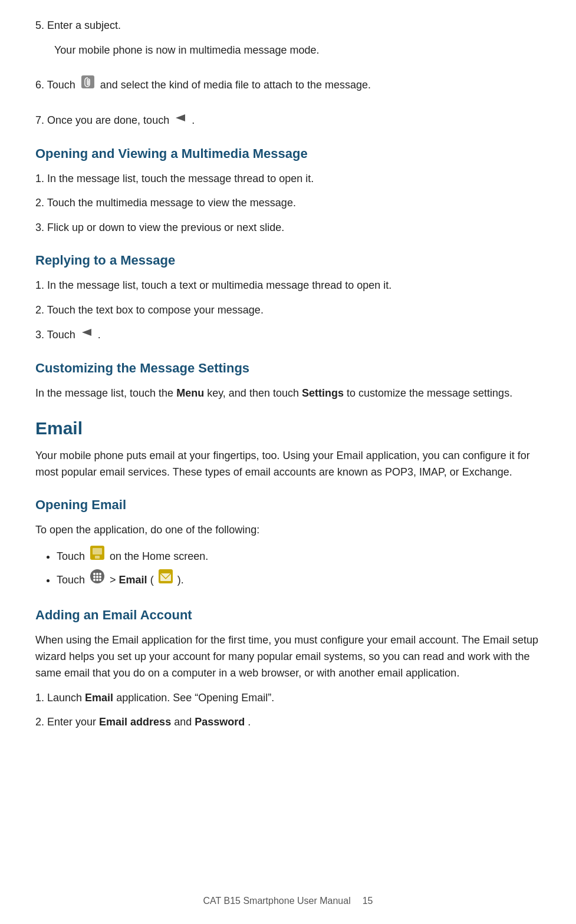 The image size is (576, 924). What do you see at coordinates (152, 580) in the screenshot?
I see `bullet2-space: (` at bounding box center [152, 580].